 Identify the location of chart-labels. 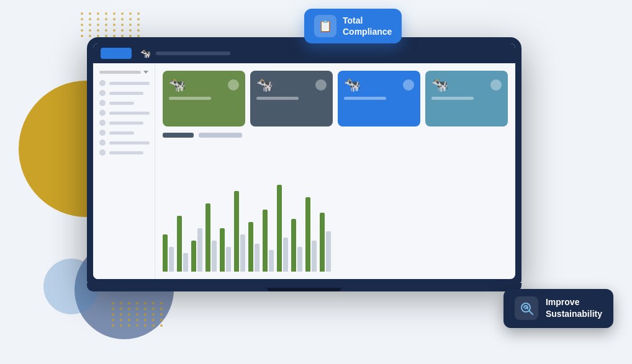
(335, 135).